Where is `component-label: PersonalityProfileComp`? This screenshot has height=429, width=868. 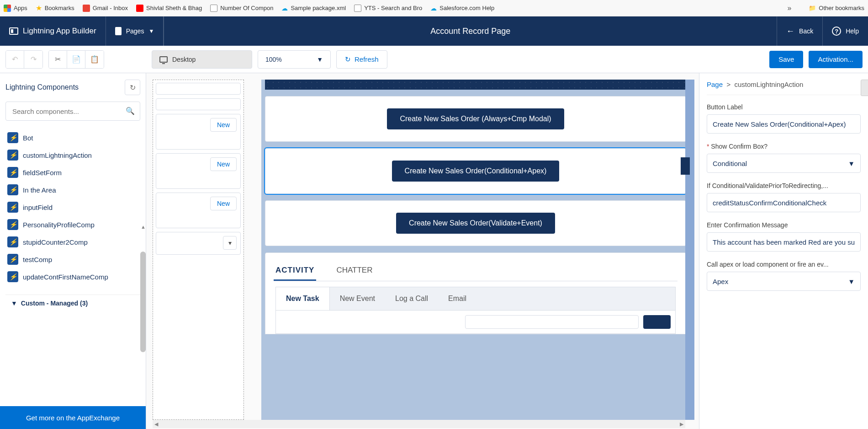
component-label: PersonalityProfileComp is located at coordinates (58, 225).